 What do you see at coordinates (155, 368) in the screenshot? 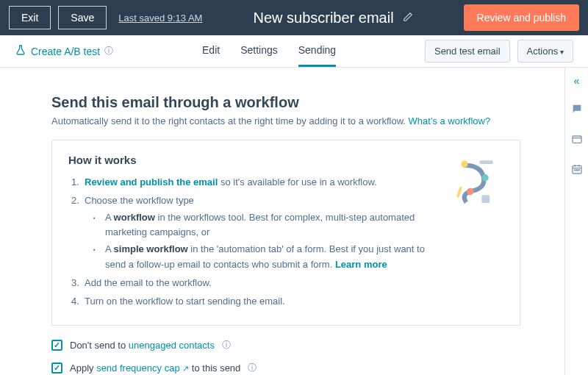
I see `check-label: Apply send frequency cap ↗ to this send` at bounding box center [155, 368].